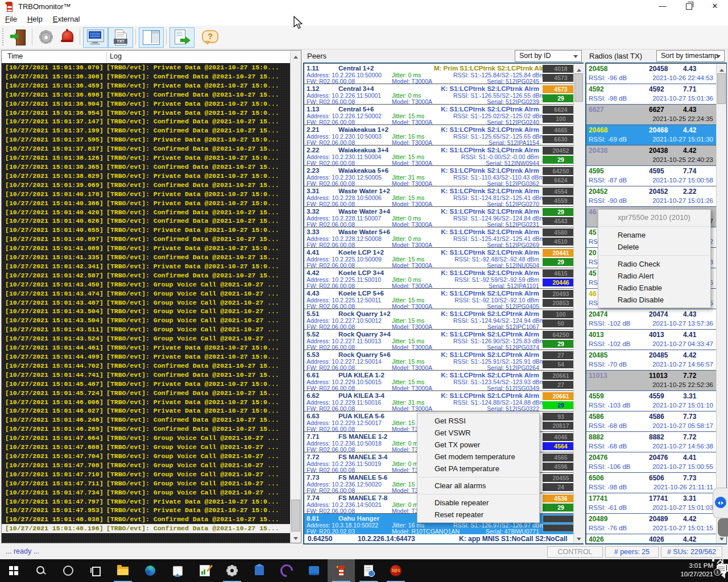  I want to click on log-row: [10/27/2021 15:01:48.038][TRBO/evt]: Con…, so click(147, 519).